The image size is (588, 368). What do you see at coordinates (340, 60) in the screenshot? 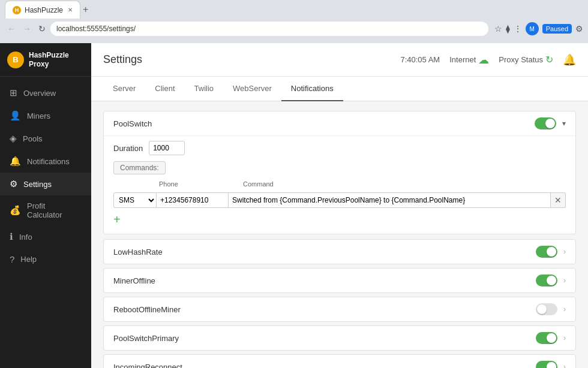
I see `main-header: Settings 7:40:05 AM Internet ☁ Proxy Sta…` at bounding box center [340, 60].